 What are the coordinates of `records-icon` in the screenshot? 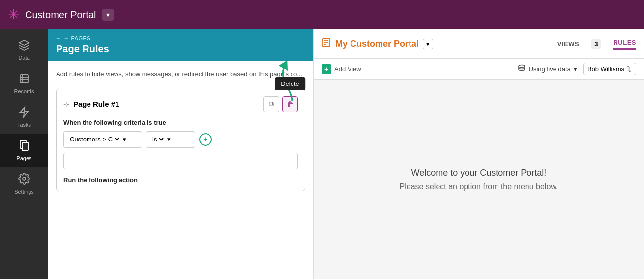 It's located at (24, 80).